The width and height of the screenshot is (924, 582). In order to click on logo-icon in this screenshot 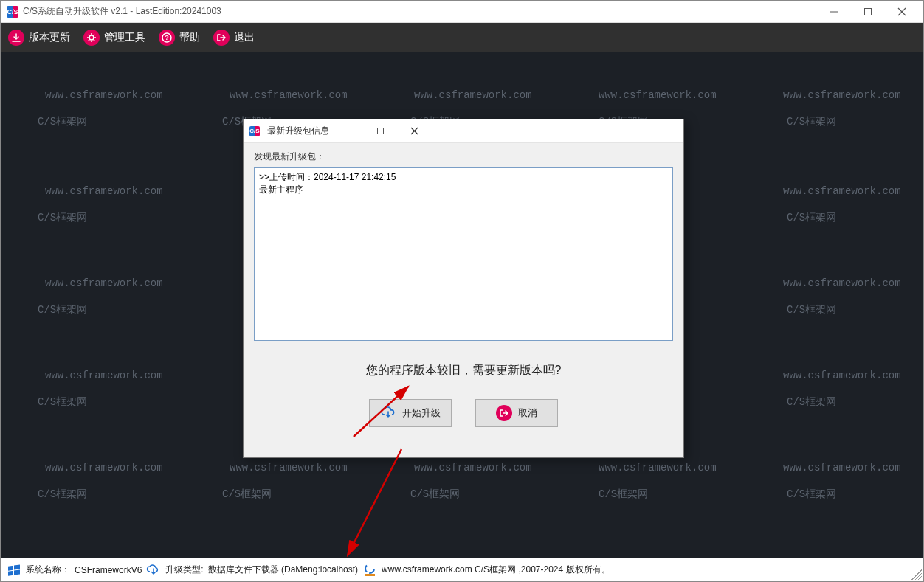, I will do `click(370, 570)`.